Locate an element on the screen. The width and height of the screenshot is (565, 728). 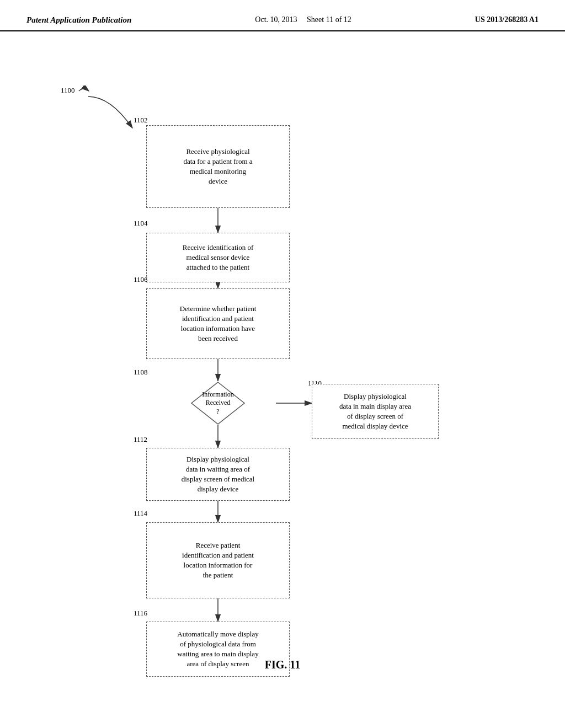
publication-title: Patent Application Publication is located at coordinates (79, 20).